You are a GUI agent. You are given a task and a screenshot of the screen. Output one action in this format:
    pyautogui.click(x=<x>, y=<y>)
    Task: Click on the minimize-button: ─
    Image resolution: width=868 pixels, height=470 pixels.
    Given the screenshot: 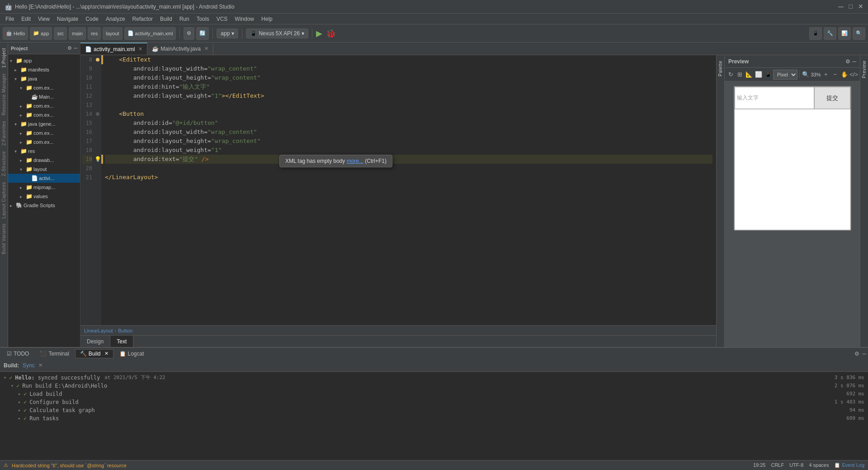 What is the action you would take?
    pyautogui.click(x=841, y=7)
    